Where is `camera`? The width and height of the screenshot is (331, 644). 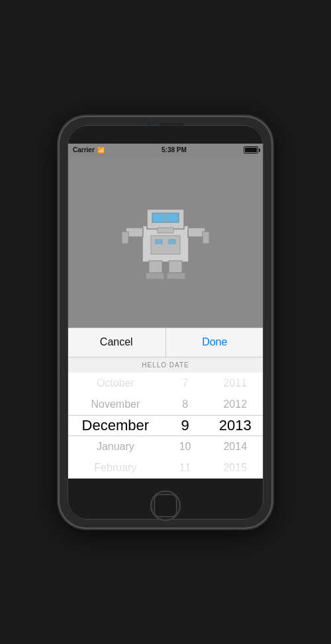
camera is located at coordinates (149, 124).